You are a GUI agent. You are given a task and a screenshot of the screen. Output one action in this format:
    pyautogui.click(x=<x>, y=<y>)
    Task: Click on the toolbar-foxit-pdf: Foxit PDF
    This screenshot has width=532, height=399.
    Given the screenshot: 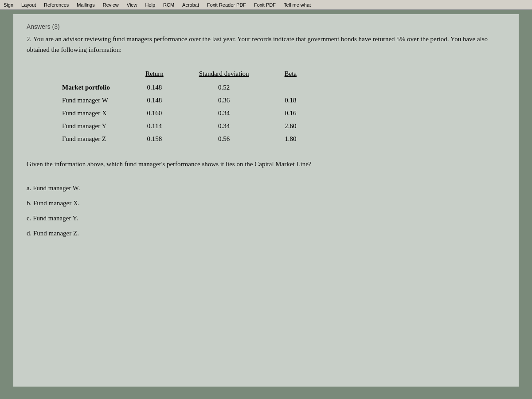 What is the action you would take?
    pyautogui.click(x=265, y=5)
    